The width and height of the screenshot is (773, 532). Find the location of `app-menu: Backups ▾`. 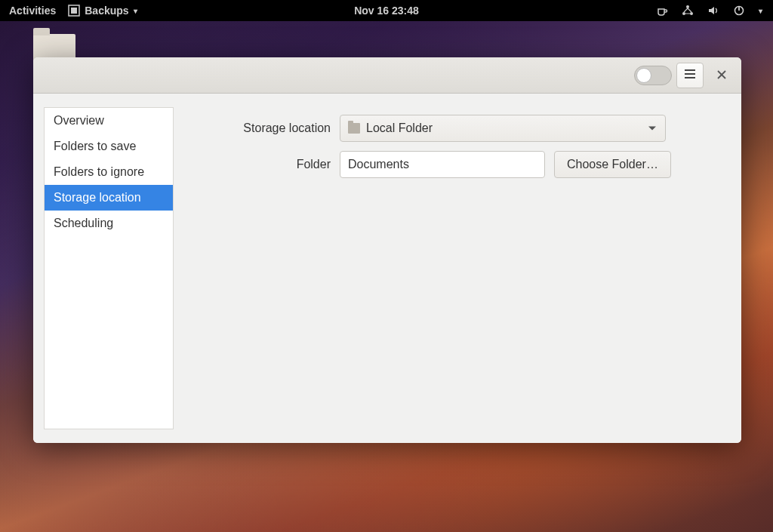

app-menu: Backups ▾ is located at coordinates (103, 11).